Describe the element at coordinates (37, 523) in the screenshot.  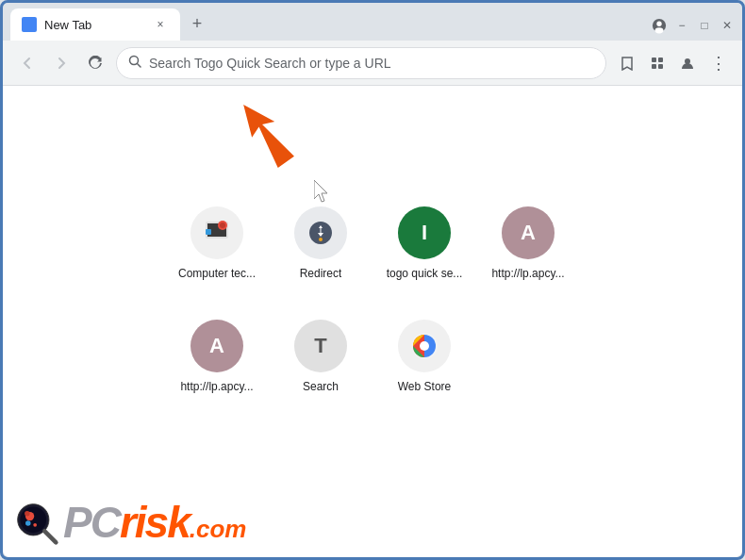
I see `pcrisk-magnifier-icon` at that location.